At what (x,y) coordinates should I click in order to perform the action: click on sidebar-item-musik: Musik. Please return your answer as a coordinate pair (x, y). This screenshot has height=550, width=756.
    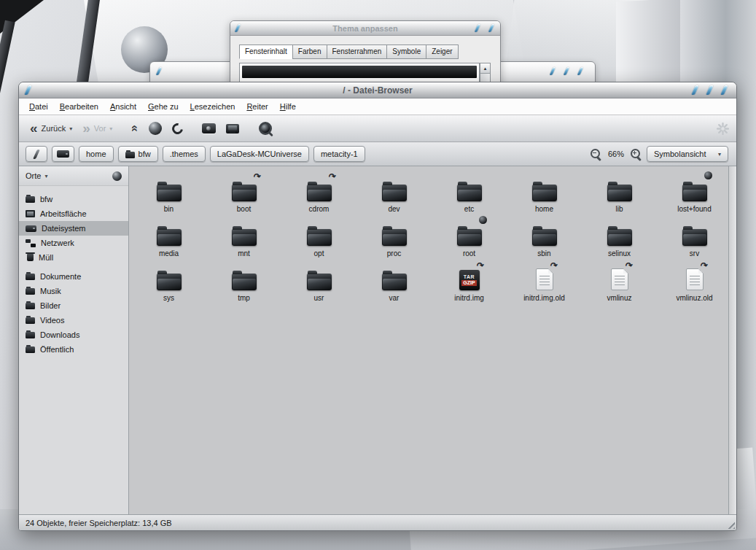
    Looking at the image, I should click on (74, 291).